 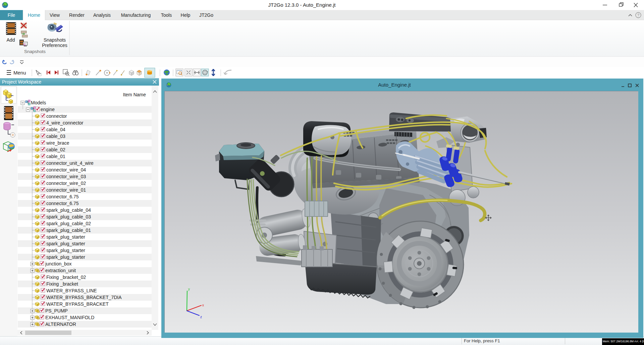 I want to click on svg-text: connector, so click(x=57, y=116).